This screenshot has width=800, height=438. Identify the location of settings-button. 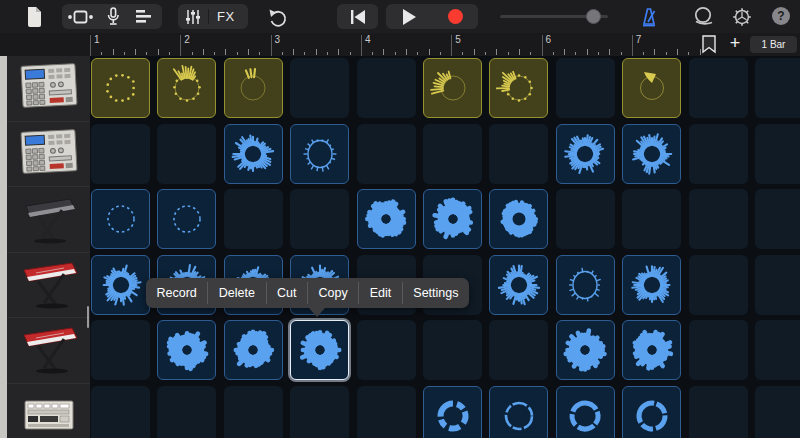
(742, 16).